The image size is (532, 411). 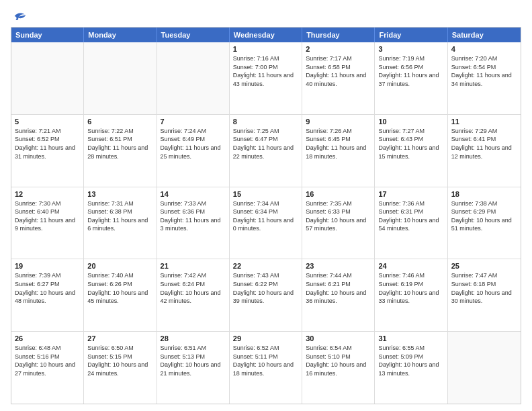 What do you see at coordinates (120, 295) in the screenshot?
I see `calendar-cell: 20Sunrise: 7:40 AM Sunset: 6:26 PM Dayli…` at bounding box center [120, 295].